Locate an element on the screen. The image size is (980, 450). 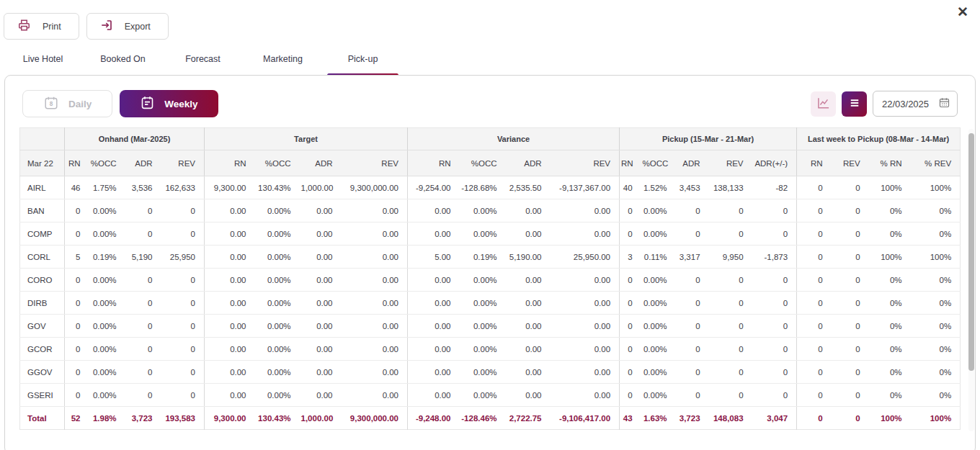
export-button: Export is located at coordinates (128, 26).